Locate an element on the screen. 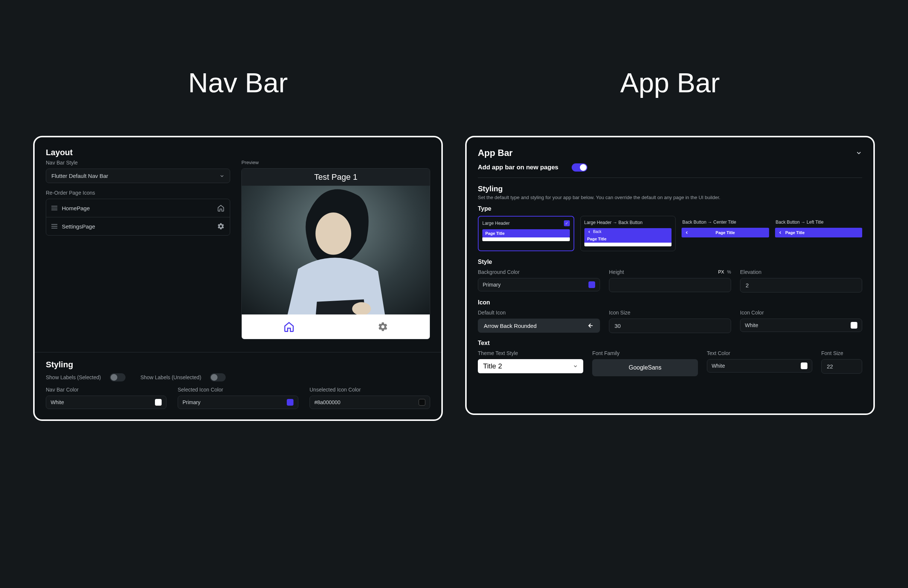  text-color-input: White is located at coordinates (760, 366).